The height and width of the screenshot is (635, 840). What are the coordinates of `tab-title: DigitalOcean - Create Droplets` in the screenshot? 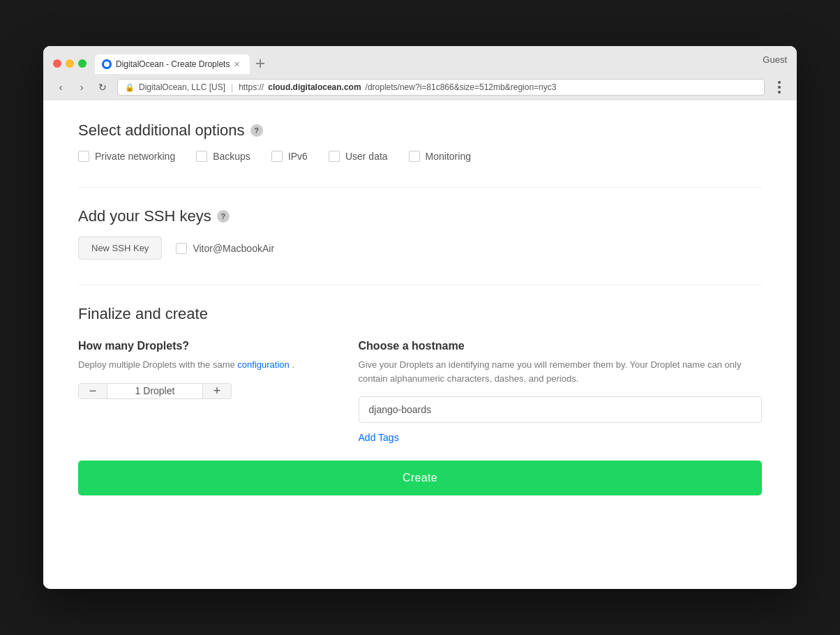 It's located at (173, 64).